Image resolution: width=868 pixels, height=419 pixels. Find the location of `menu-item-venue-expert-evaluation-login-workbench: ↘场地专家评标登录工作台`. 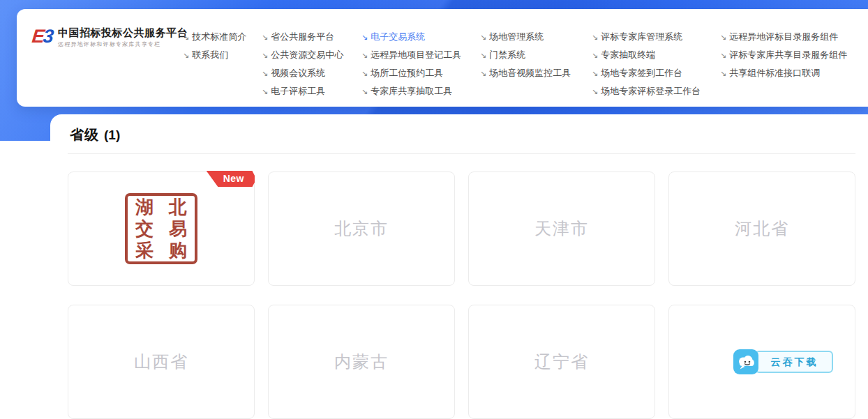

menu-item-venue-expert-evaluation-login-workbench: ↘场地专家评标登录工作台 is located at coordinates (646, 91).